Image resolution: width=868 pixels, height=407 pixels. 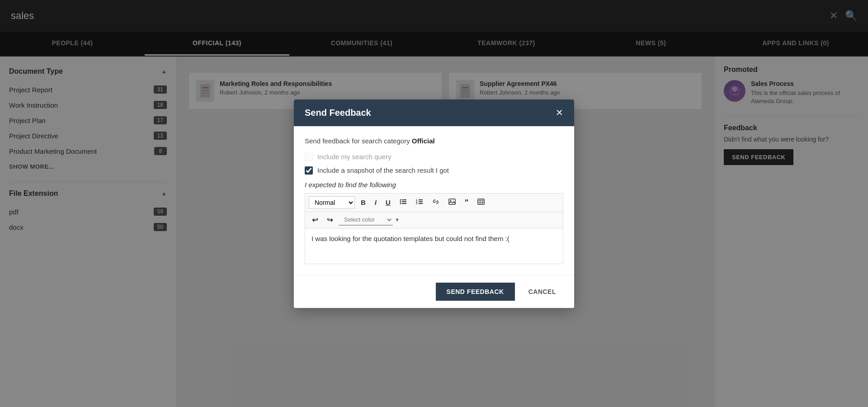 I want to click on modal-subtitle-category: Official, so click(x=423, y=141).